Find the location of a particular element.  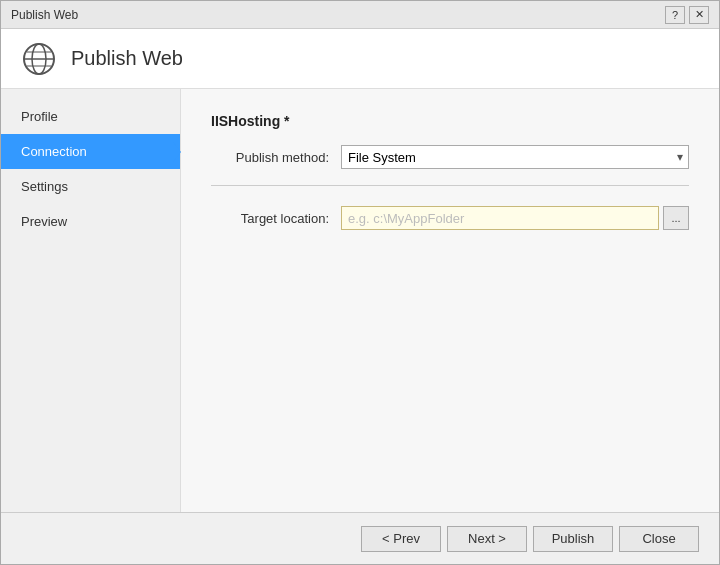

prev-button: < Prev is located at coordinates (401, 539).